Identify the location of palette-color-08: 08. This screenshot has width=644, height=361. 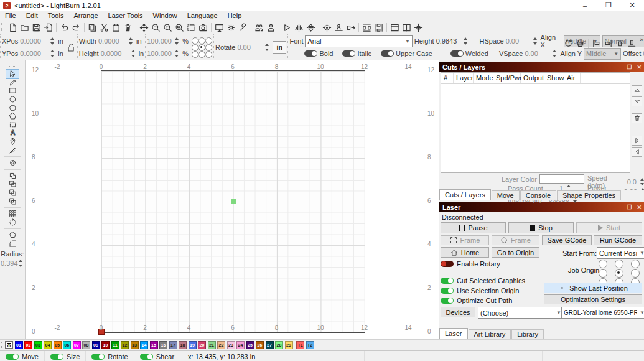
(86, 345).